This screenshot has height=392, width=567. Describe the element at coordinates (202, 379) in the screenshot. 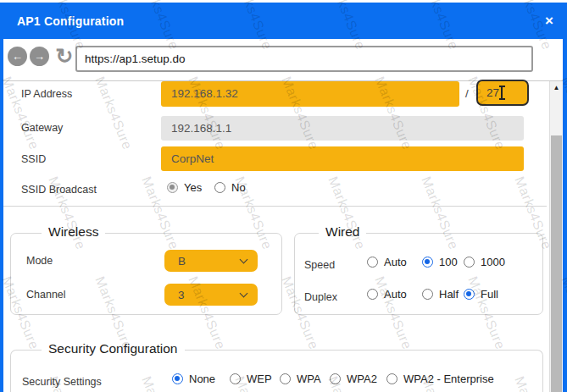

I see `security-none-label: None` at that location.